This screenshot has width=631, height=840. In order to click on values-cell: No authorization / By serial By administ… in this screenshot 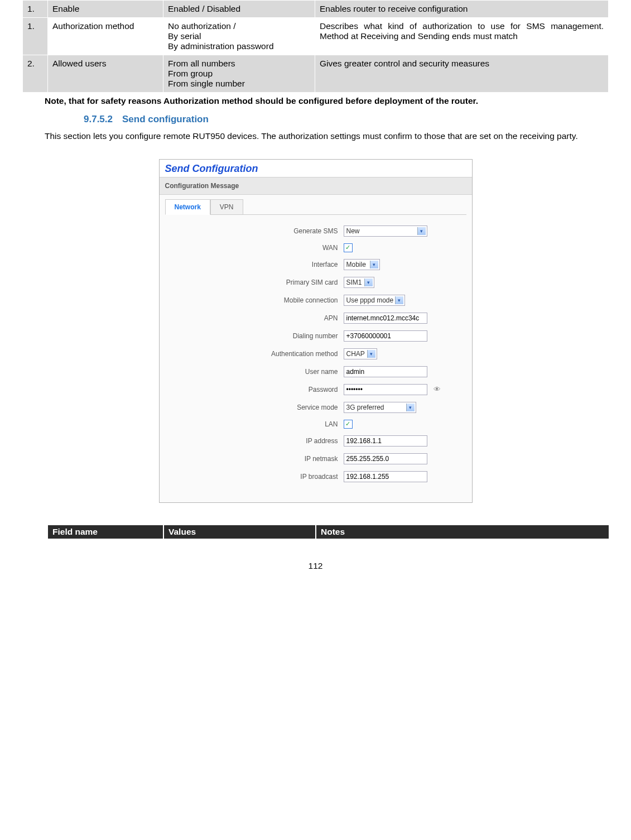, I will do `click(239, 37)`.